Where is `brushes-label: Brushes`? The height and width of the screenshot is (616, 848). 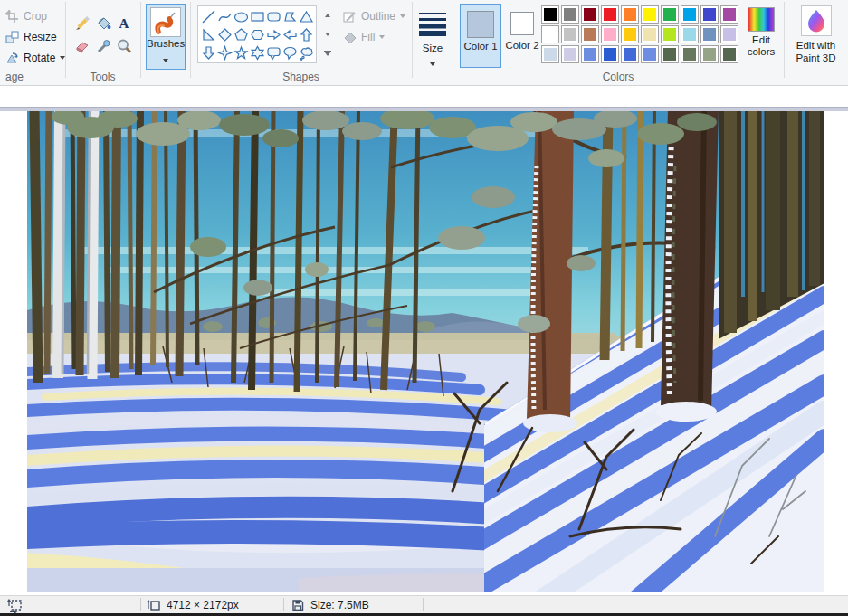
brushes-label: Brushes is located at coordinates (166, 43).